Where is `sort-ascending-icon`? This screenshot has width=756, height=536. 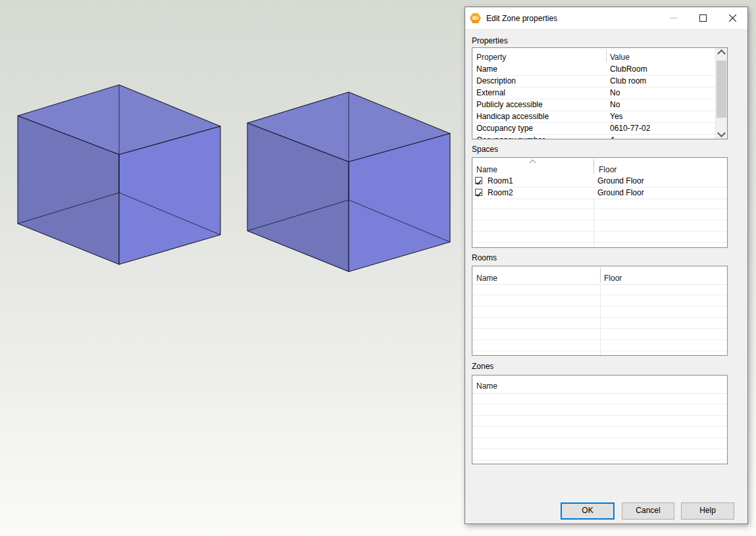
sort-ascending-icon is located at coordinates (533, 163).